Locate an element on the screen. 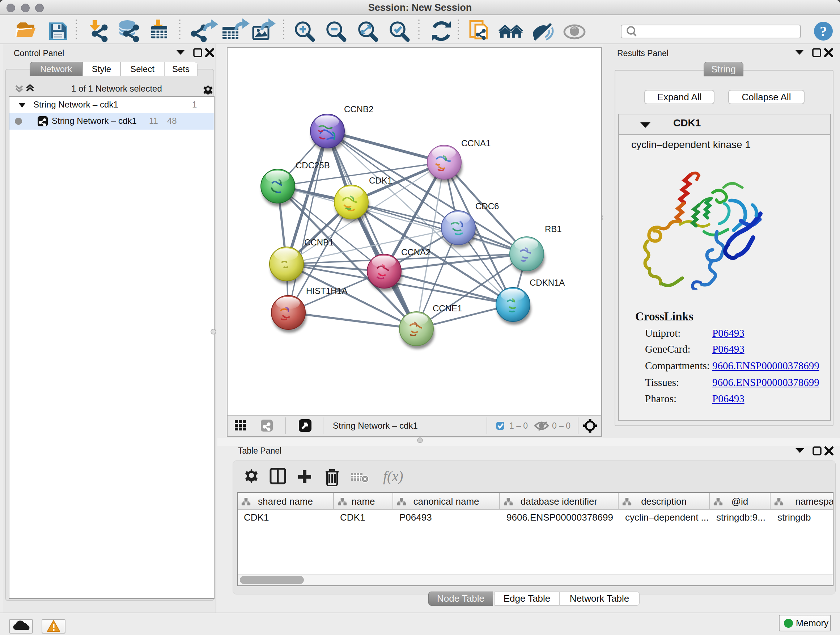 The height and width of the screenshot is (635, 840). svg-text: f(x) is located at coordinates (393, 477).